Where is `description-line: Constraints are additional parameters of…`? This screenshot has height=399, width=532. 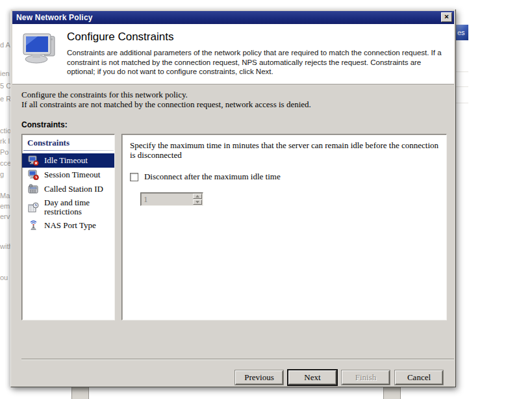
description-line: Constraints are additional parameters of… is located at coordinates (258, 53).